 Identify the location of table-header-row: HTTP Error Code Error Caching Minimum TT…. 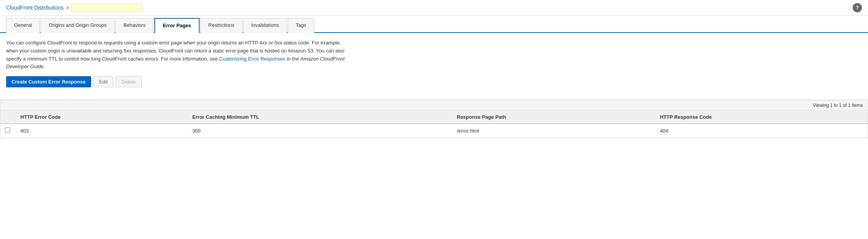
(434, 117).